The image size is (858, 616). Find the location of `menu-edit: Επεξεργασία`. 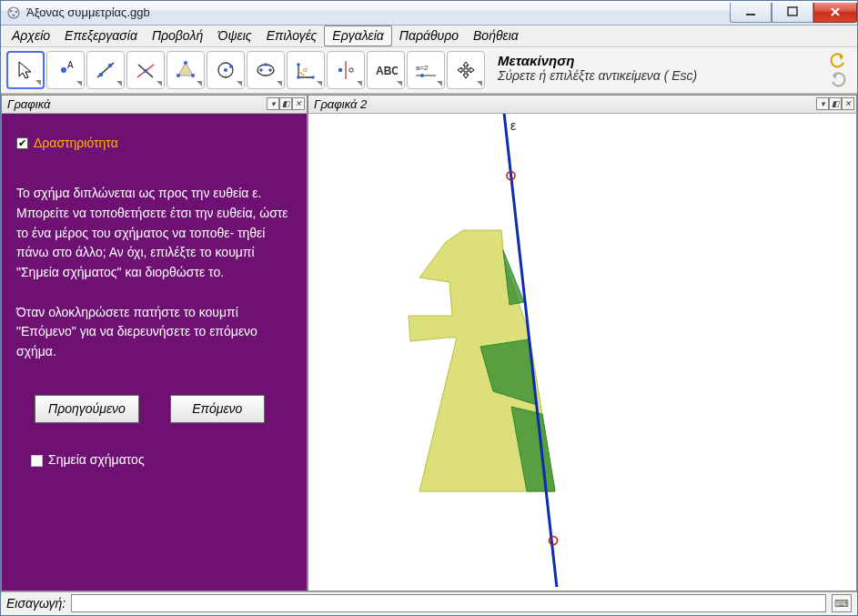

menu-edit: Επεξεργασία is located at coordinates (101, 36).